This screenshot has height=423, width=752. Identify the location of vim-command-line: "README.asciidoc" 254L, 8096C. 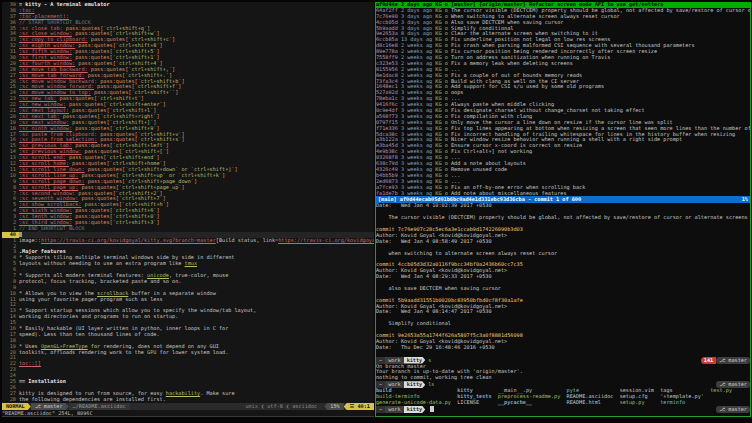
(188, 413).